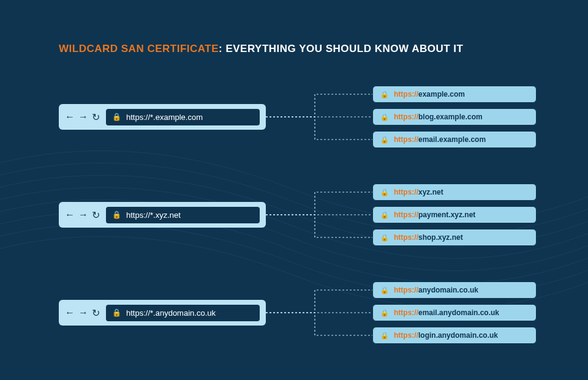 The width and height of the screenshot is (588, 380). I want to click on title-highlight: WILDCARD SAN CERTIFICATE, so click(138, 49).